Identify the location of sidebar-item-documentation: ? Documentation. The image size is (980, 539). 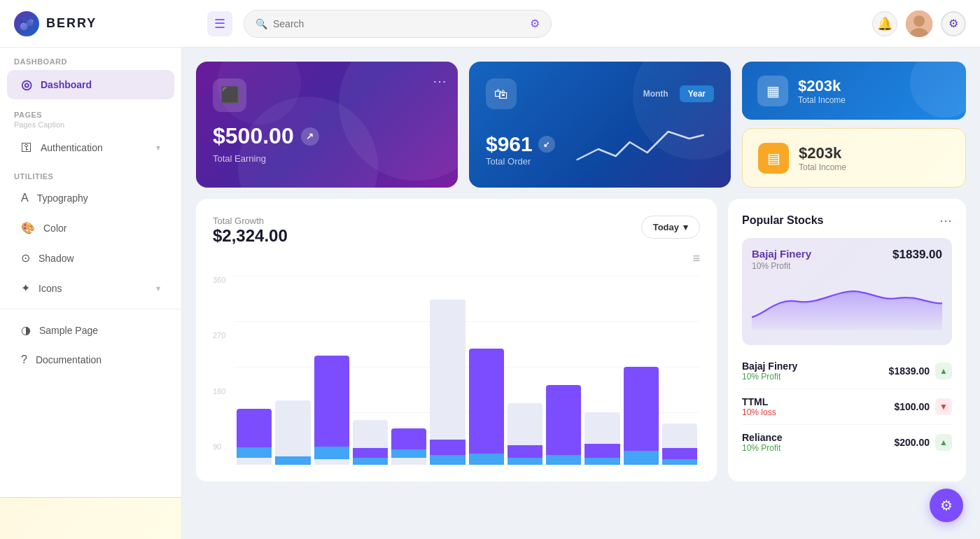
(91, 360).